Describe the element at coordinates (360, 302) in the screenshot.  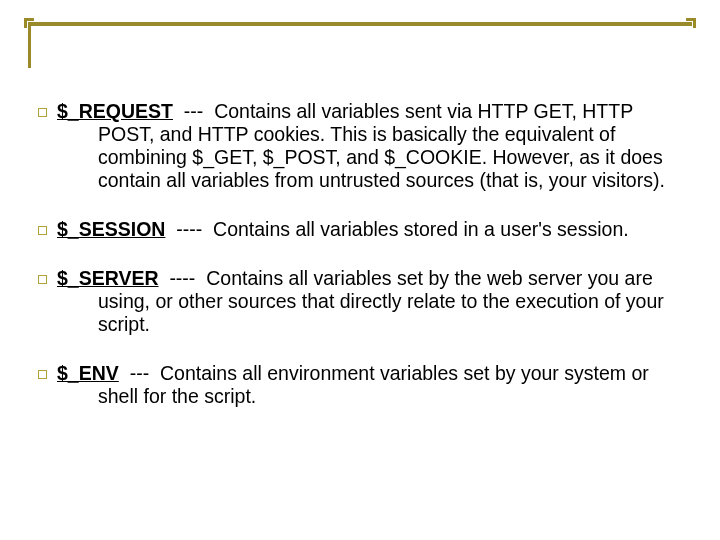
I see `list-item: $_SERVER ---- Contains all variables set…` at that location.